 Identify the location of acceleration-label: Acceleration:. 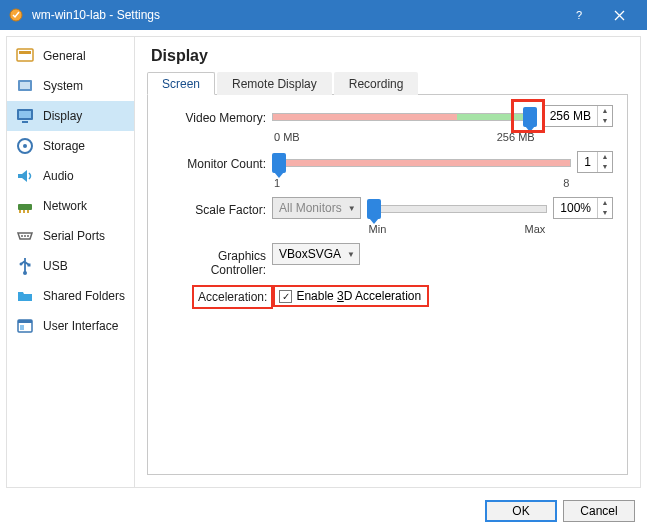
(232, 297).